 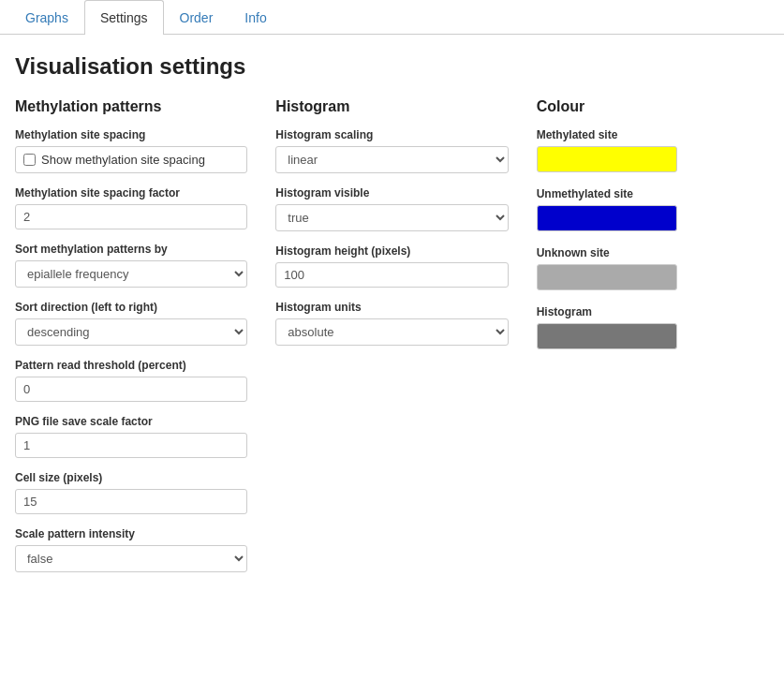 What do you see at coordinates (392, 251) in the screenshot?
I see `histogram-height-label: Histogram height (pixels)` at bounding box center [392, 251].